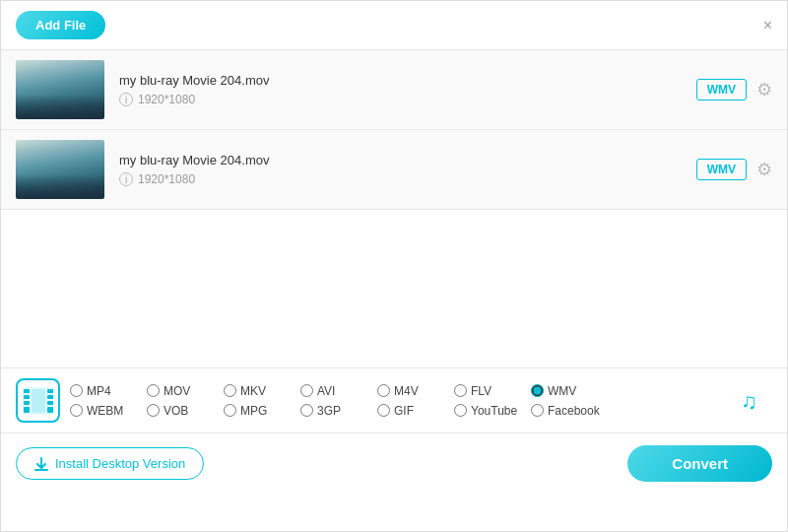 This screenshot has height=532, width=788. What do you see at coordinates (394, 463) in the screenshot?
I see `footer: Install Desktop Version Convert` at bounding box center [394, 463].